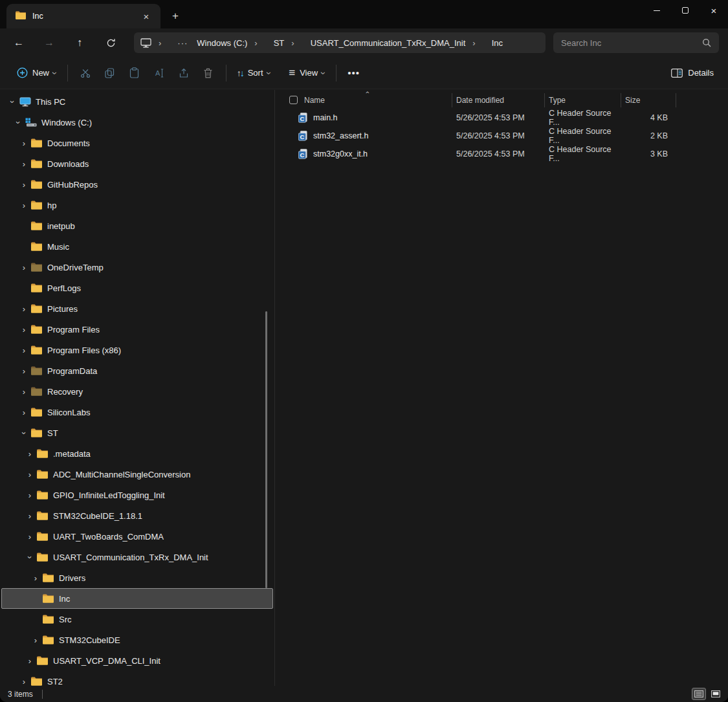  Describe the element at coordinates (267, 450) in the screenshot. I see `sidebar-scrollbar` at that location.